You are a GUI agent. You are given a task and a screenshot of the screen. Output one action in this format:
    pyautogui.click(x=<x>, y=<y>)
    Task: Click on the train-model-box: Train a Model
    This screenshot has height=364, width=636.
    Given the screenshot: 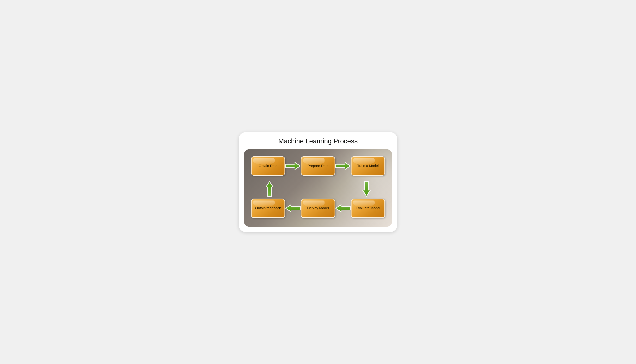 What is the action you would take?
    pyautogui.click(x=368, y=166)
    